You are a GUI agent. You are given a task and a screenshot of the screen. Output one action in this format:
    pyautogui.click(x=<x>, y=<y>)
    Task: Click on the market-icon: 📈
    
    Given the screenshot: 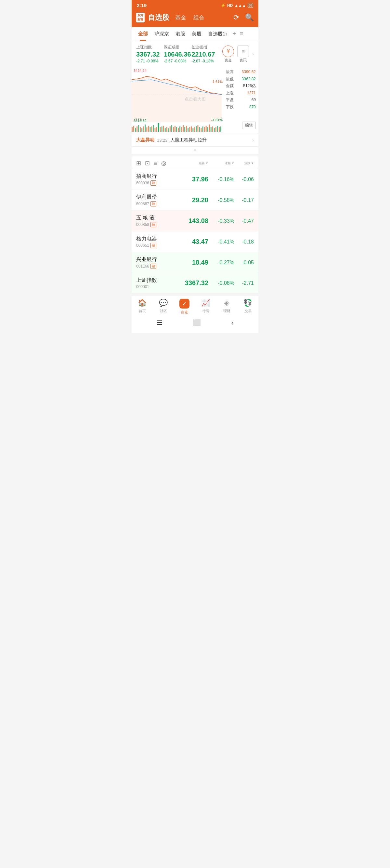 What is the action you would take?
    pyautogui.click(x=205, y=303)
    